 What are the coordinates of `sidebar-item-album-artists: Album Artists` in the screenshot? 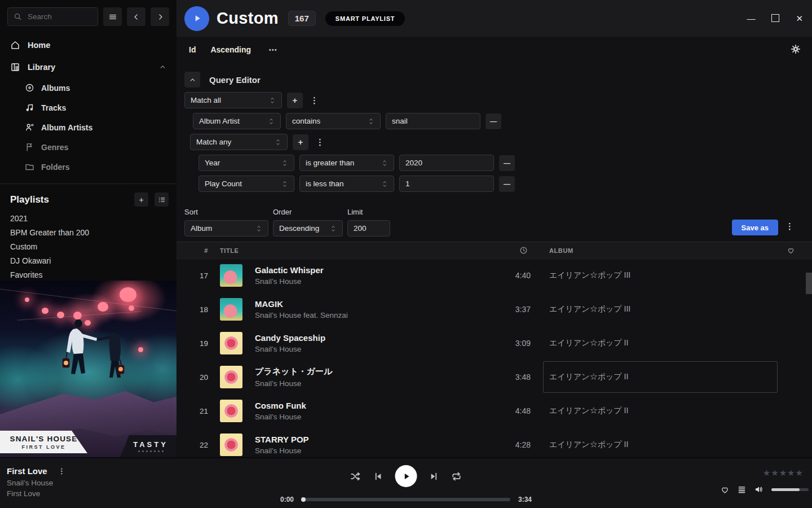 It's located at (88, 128).